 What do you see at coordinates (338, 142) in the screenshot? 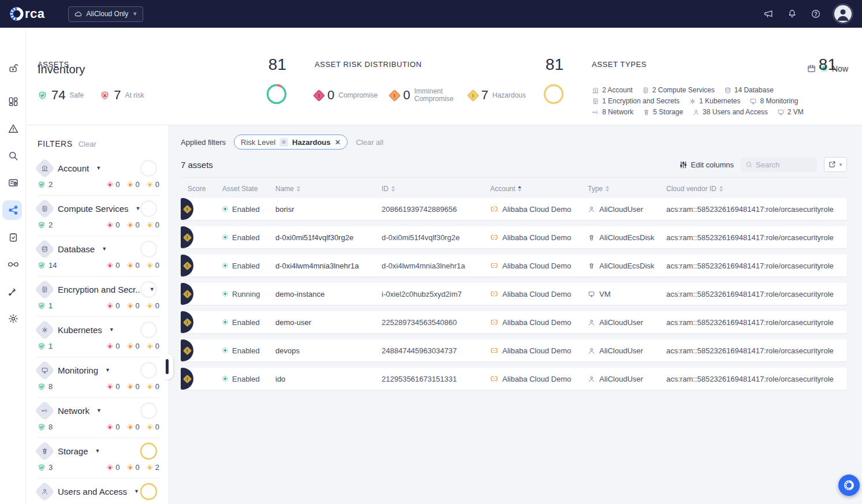
I see `remove-filter-icon: ✕` at bounding box center [338, 142].